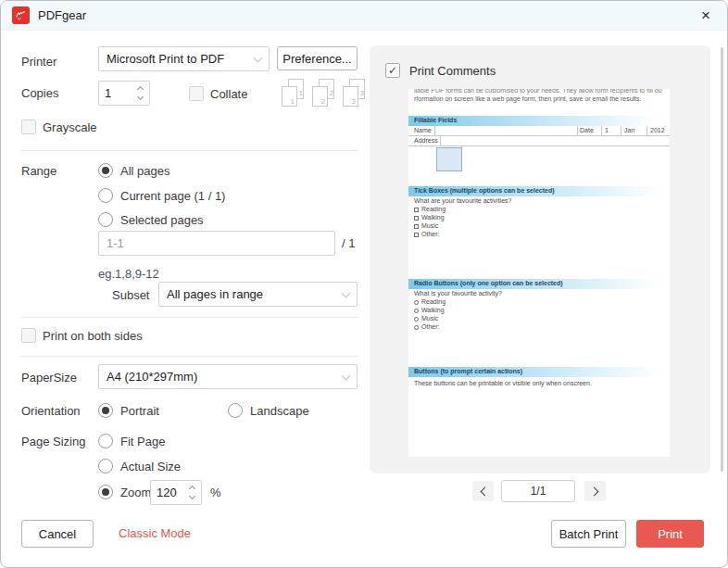  Describe the element at coordinates (452, 70) in the screenshot. I see `print-comments-label: Print Comments` at that location.